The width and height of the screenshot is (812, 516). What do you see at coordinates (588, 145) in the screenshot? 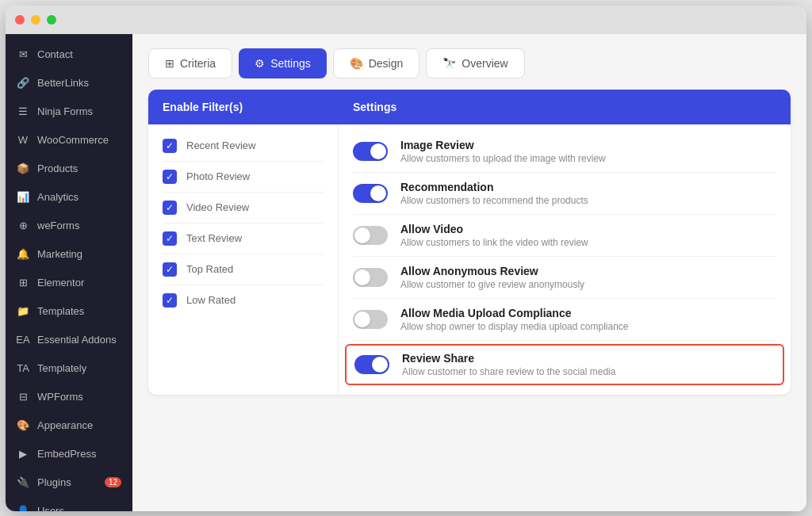
I see `setting-title-image-review: Image Review` at bounding box center [588, 145].